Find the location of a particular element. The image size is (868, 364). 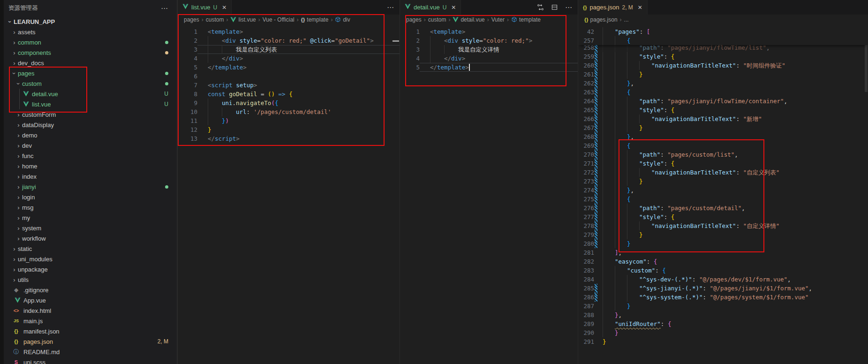

code-line-265: 265"style": { is located at coordinates (723, 110).